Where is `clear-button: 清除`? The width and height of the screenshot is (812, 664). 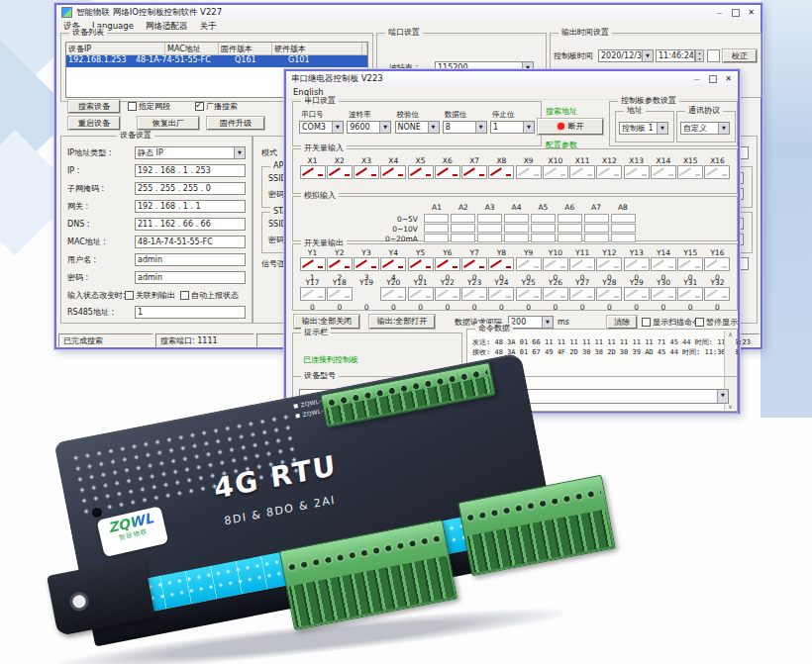 clear-button: 清除 is located at coordinates (622, 323).